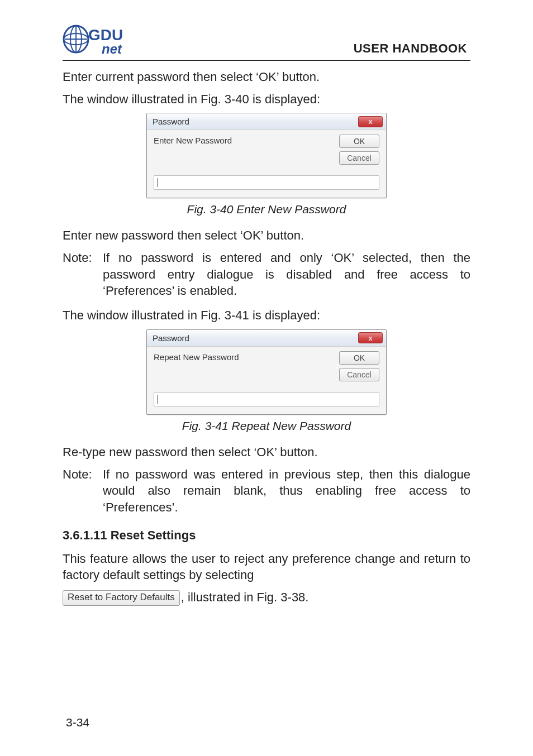 This screenshot has height=756, width=533. I want to click on password-input, so click(266, 183).